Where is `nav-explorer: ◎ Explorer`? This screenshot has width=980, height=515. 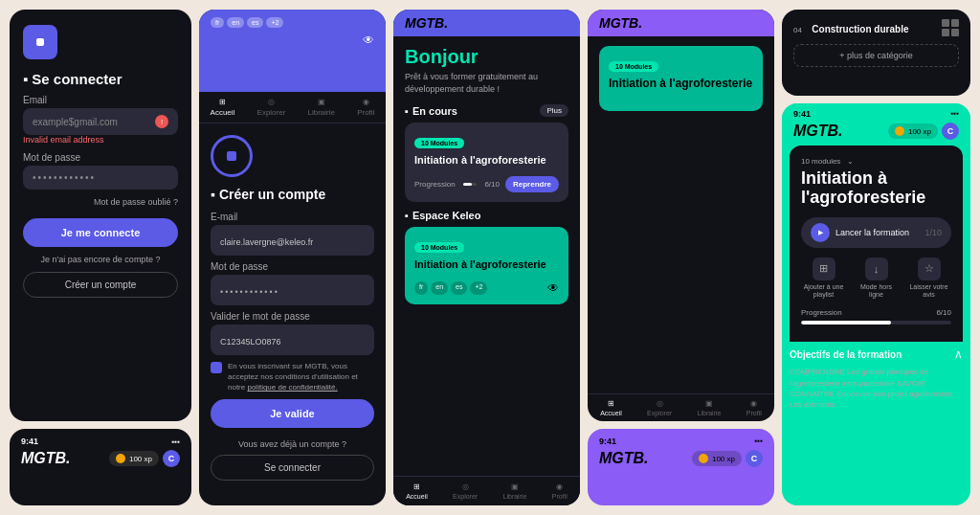
nav-explorer: ◎ Explorer is located at coordinates (272, 107).